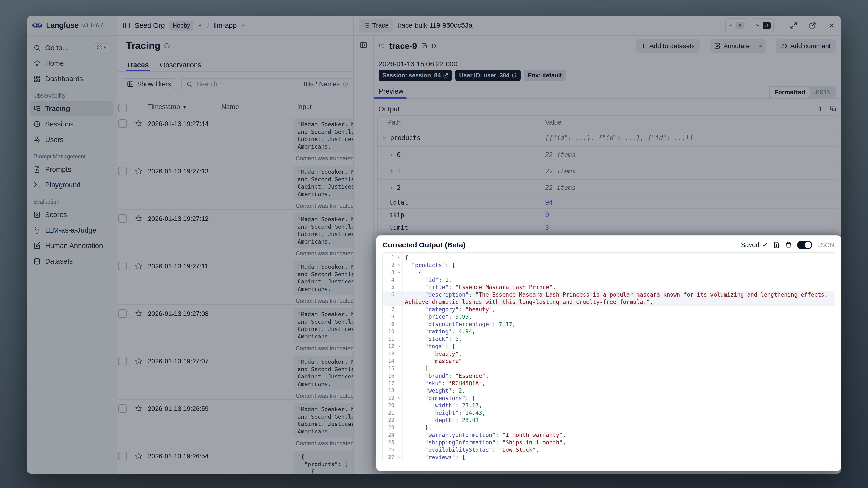 The image size is (868, 488). Describe the element at coordinates (389, 461) in the screenshot. I see `line-number: 28` at that location.